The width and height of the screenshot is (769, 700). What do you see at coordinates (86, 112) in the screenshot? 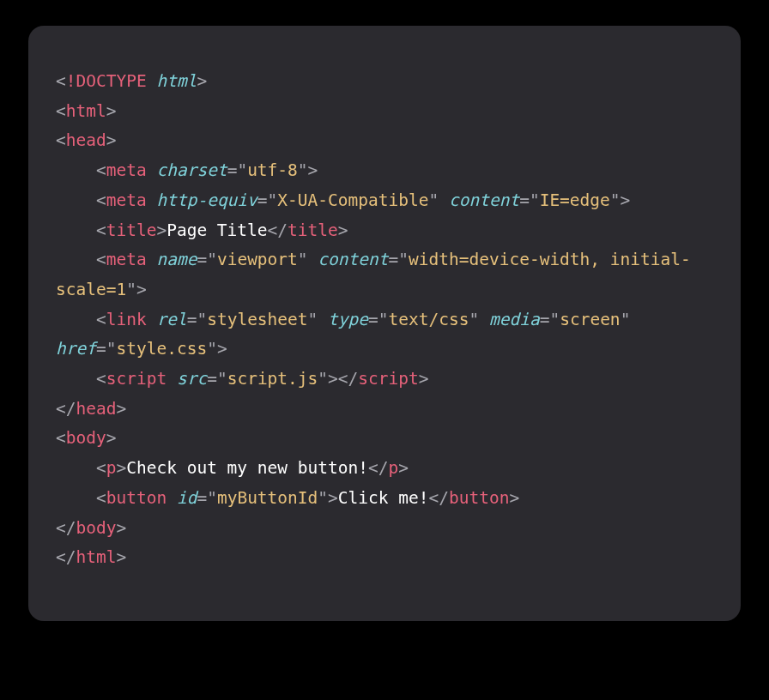
I see `line-html-open: <html>` at bounding box center [86, 112].